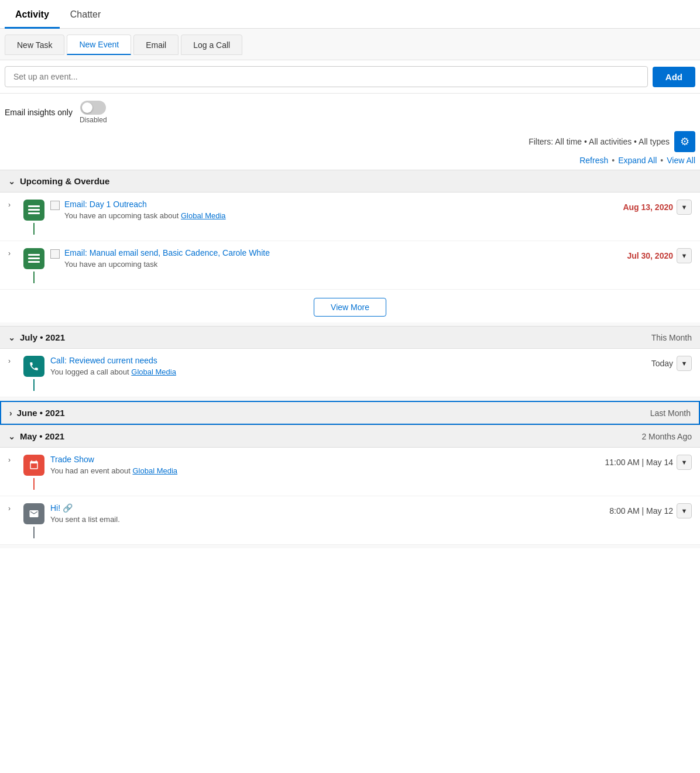 This screenshot has width=700, height=773. What do you see at coordinates (55, 254) in the screenshot?
I see `item-checkbox-item2` at bounding box center [55, 254].